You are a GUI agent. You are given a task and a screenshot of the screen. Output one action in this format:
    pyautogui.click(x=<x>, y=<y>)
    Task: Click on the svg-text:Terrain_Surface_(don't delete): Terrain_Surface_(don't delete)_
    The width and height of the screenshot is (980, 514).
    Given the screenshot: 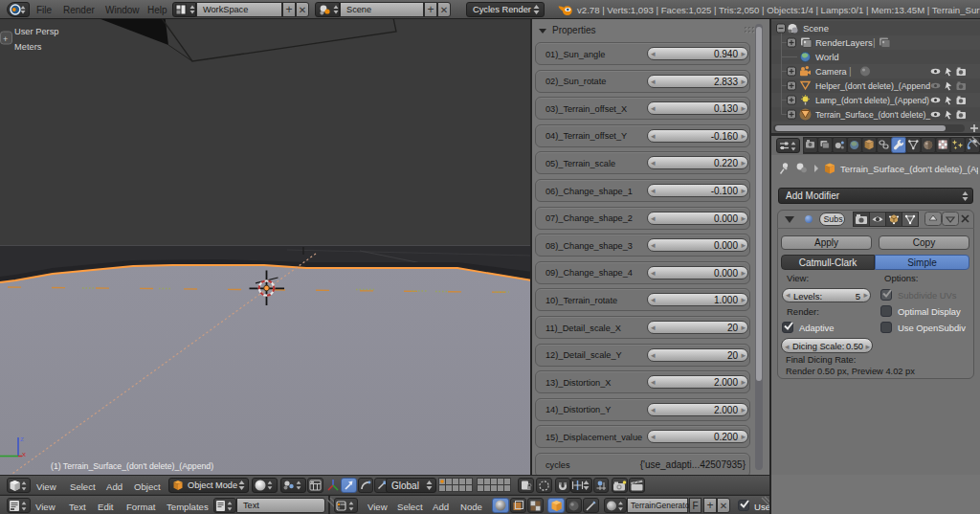 What is the action you would take?
    pyautogui.click(x=873, y=115)
    